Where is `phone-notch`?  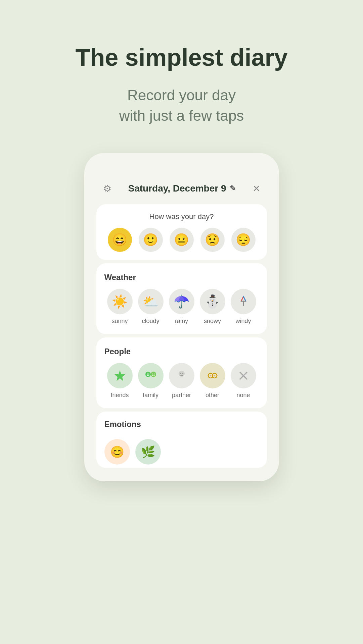
phone-notch is located at coordinates (182, 165).